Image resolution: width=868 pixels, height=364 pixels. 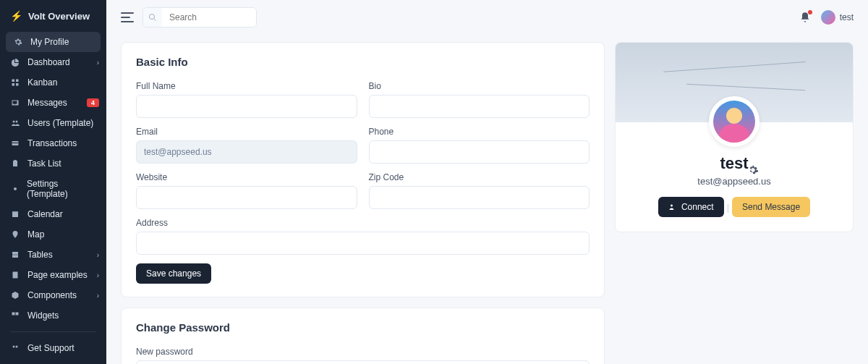 What do you see at coordinates (363, 352) in the screenshot?
I see `label-new-password: New password` at bounding box center [363, 352].